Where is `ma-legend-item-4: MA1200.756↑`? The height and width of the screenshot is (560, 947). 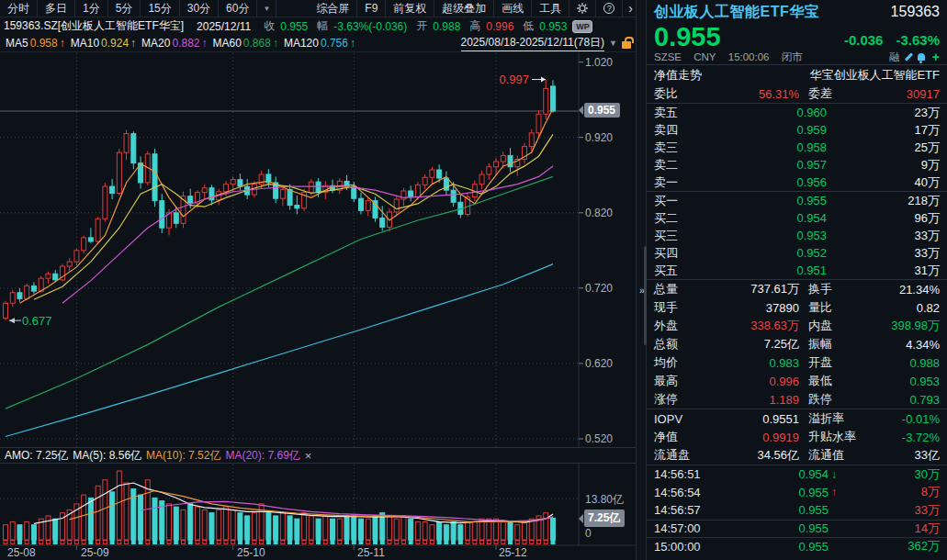
ma-legend-item-4: MA1200.756↑ is located at coordinates (320, 43).